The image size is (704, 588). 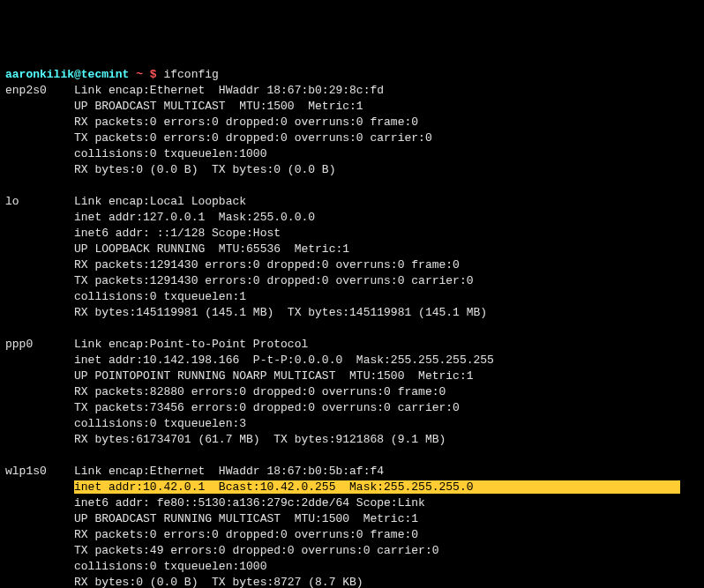 What do you see at coordinates (259, 391) in the screenshot?
I see `iface-line: RX packets:82880 errors:0 dropped:0 over…` at bounding box center [259, 391].